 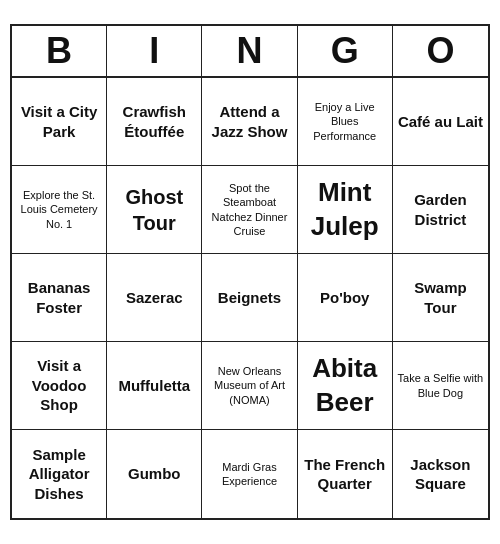 I want to click on bingo-letter-o: O, so click(x=440, y=51).